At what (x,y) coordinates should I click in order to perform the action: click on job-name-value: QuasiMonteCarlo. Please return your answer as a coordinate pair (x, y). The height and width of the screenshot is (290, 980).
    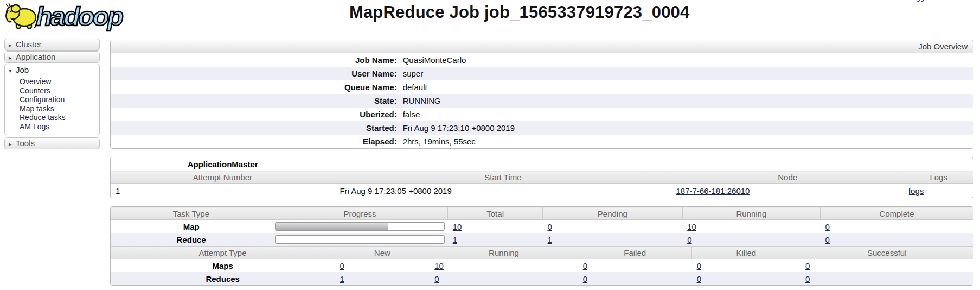
    Looking at the image, I should click on (433, 60).